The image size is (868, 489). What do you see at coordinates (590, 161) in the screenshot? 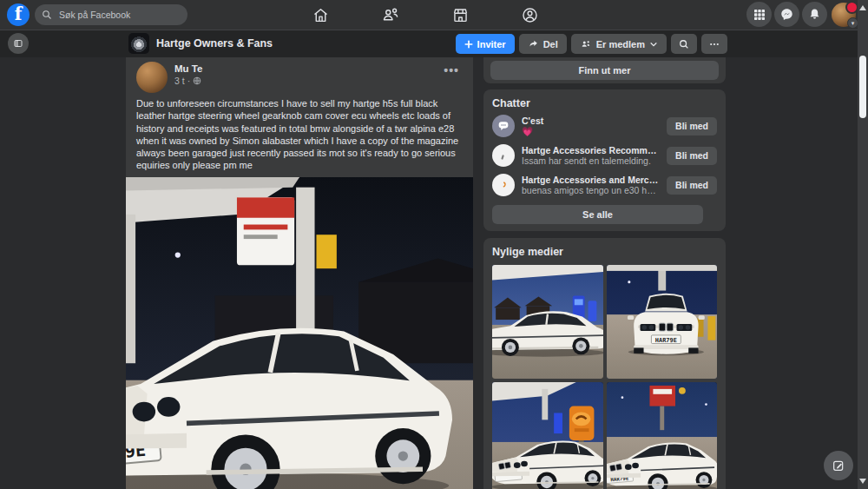
I see `chat-preview: Issam har sendt en talemelding.` at bounding box center [590, 161].